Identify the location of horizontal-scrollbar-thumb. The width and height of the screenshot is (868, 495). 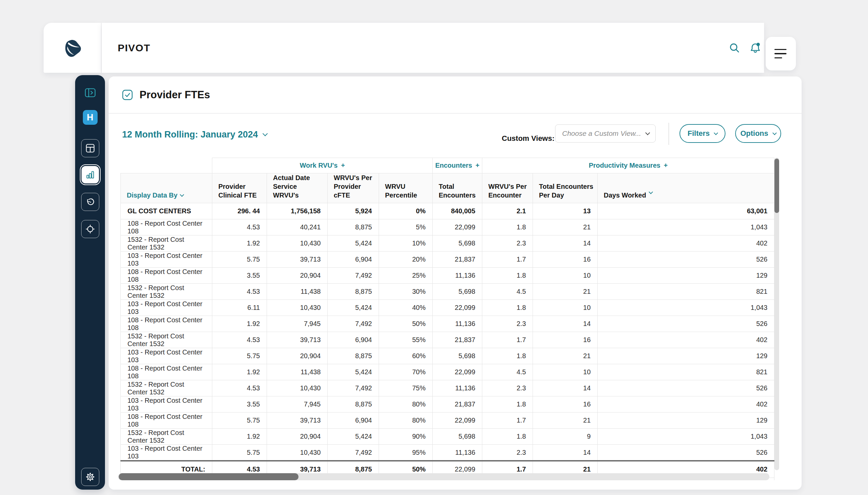
(209, 477).